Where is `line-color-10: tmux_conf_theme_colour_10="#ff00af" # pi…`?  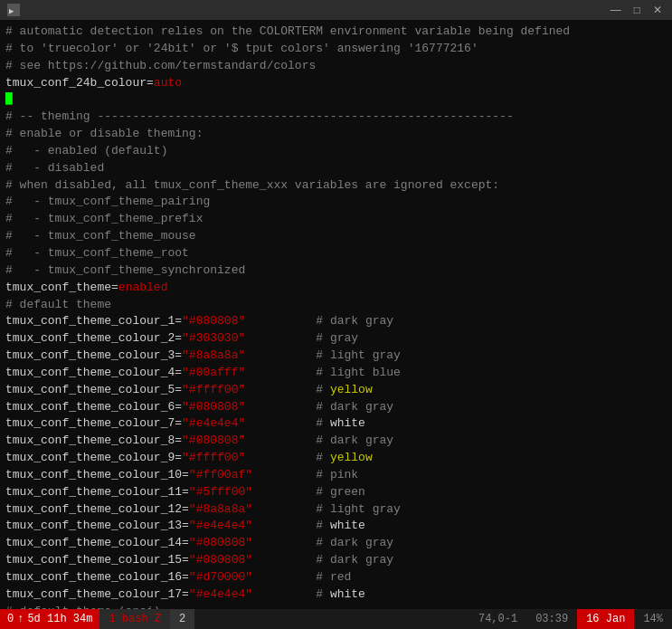 line-color-10: tmux_conf_theme_colour_10="#ff00af" # pi… is located at coordinates (336, 476).